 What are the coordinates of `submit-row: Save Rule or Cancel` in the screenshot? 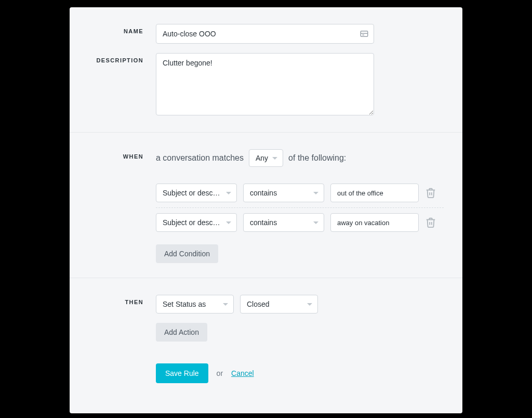 It's located at (300, 373).